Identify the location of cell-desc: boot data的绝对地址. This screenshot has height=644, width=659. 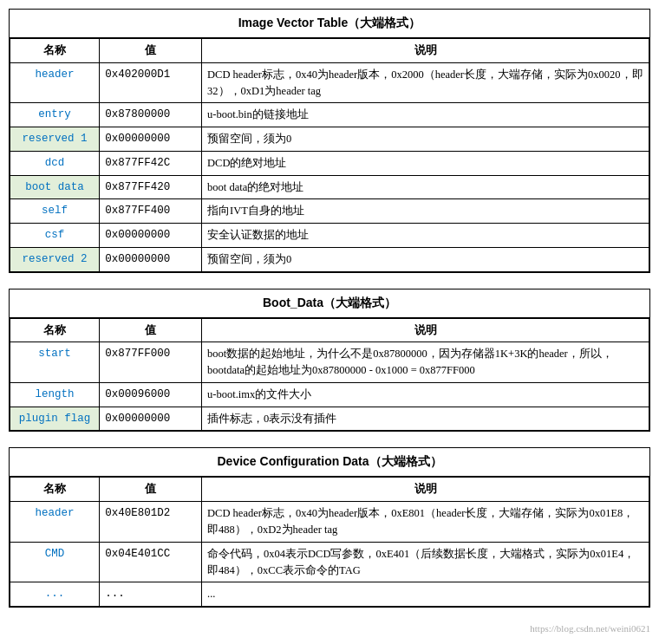
(426, 187).